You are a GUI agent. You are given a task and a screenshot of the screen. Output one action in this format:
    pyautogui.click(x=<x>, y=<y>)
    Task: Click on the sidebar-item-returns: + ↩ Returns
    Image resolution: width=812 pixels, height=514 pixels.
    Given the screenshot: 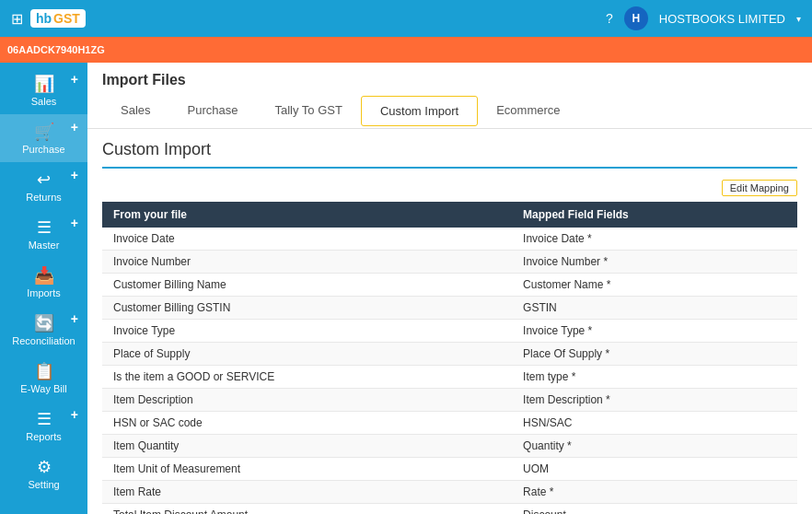 What is the action you would take?
    pyautogui.click(x=44, y=186)
    